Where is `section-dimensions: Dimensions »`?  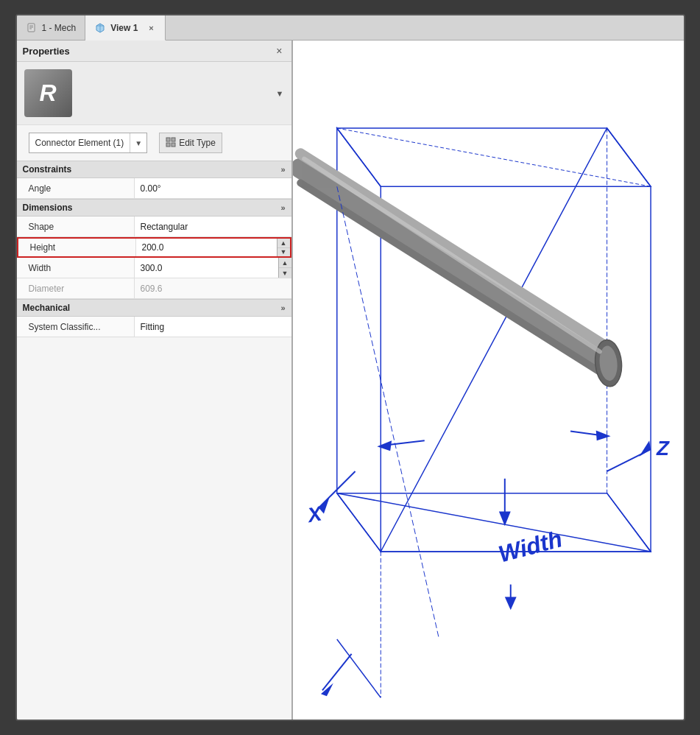
section-dimensions: Dimensions » is located at coordinates (155, 208).